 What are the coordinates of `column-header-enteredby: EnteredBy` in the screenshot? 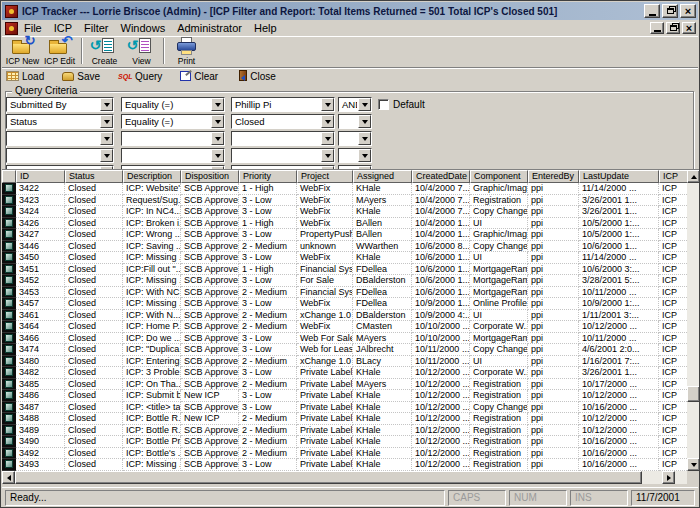 It's located at (554, 176).